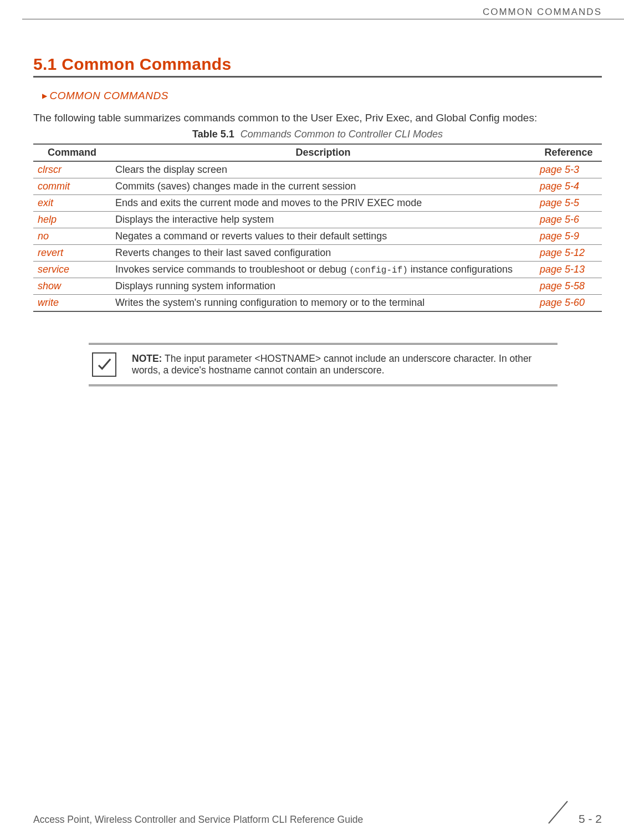  I want to click on intro-text: The following table summarizes commands …, so click(318, 118).